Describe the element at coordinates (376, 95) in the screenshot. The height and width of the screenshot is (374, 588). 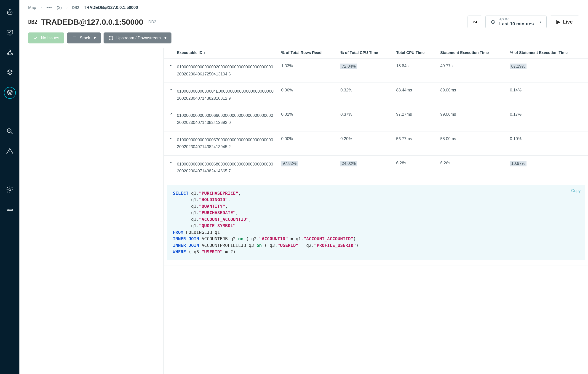
I see `table-row: 01000000000000004E0000000000000000000000…` at that location.